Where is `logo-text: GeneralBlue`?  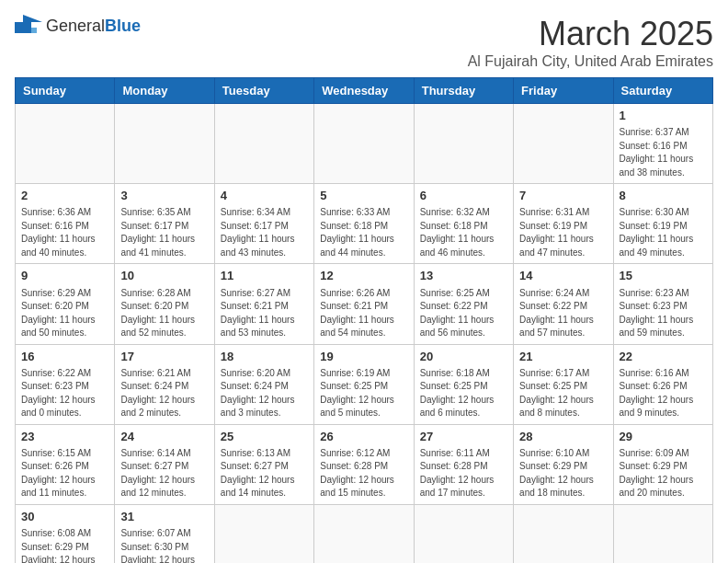 logo-text: GeneralBlue is located at coordinates (94, 26).